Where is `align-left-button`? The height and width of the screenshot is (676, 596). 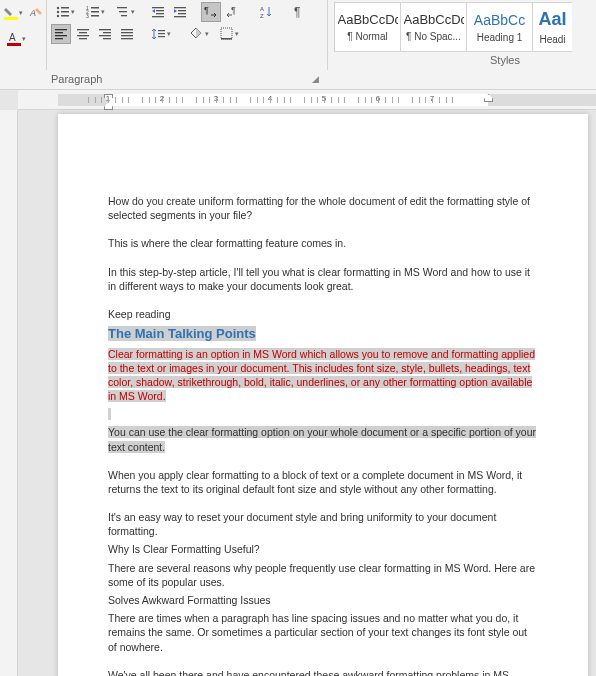 align-left-button is located at coordinates (61, 34).